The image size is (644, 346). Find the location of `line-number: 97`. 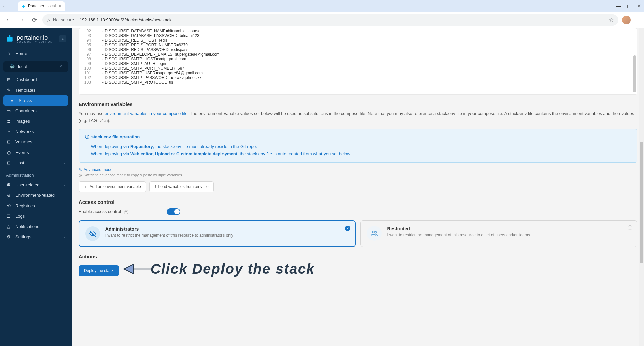

line-number: 97 is located at coordinates (87, 54).